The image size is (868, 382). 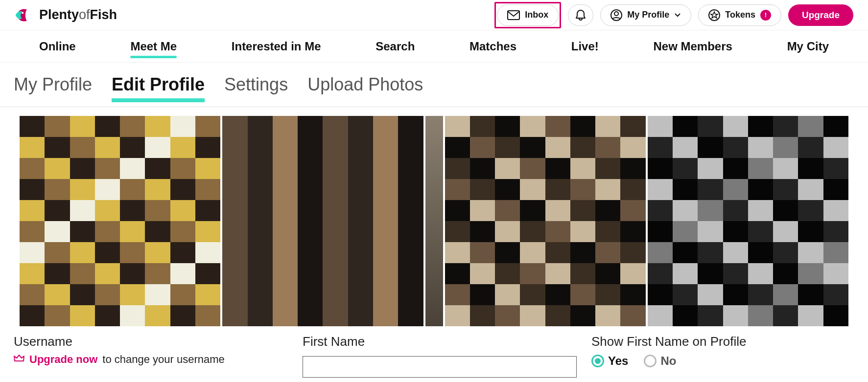 What do you see at coordinates (256, 88) in the screenshot?
I see `tab-settings: Settings` at bounding box center [256, 88].